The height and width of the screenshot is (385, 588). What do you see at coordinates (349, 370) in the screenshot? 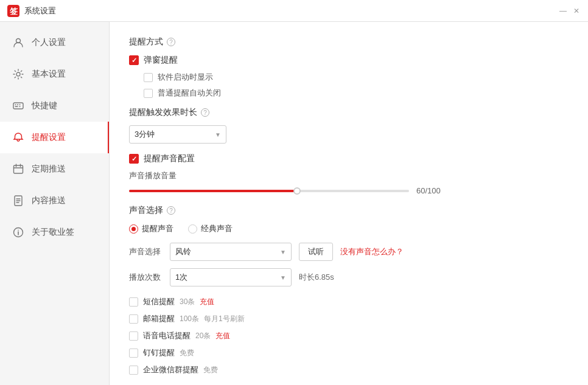
I see `wechat-row: 企业微信群提醒 免费` at bounding box center [349, 370].